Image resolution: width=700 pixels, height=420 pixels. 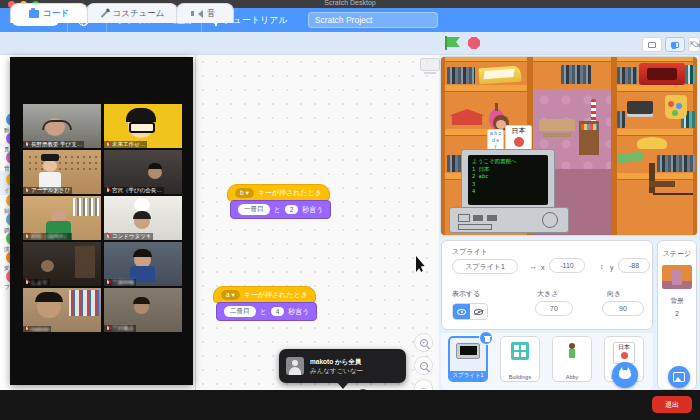 What do you see at coordinates (424, 366) in the screenshot?
I see `zoom-out-button: −` at bounding box center [424, 366].